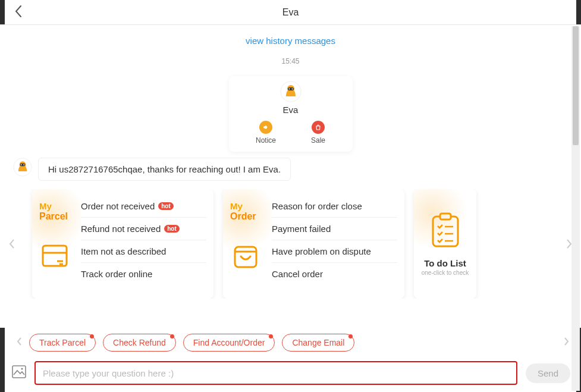  What do you see at coordinates (290, 169) in the screenshot?
I see `bot-message-row: Hi us2872716765chqae, thanks for reachin…` at bounding box center [290, 169].